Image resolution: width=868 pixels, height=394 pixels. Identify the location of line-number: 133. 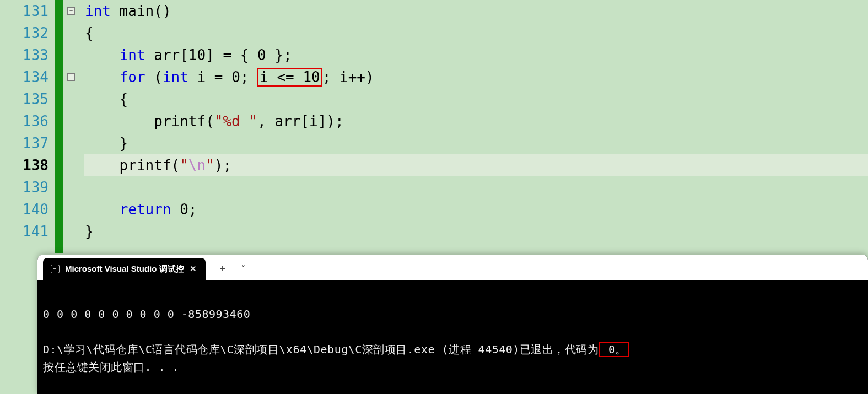
(24, 55).